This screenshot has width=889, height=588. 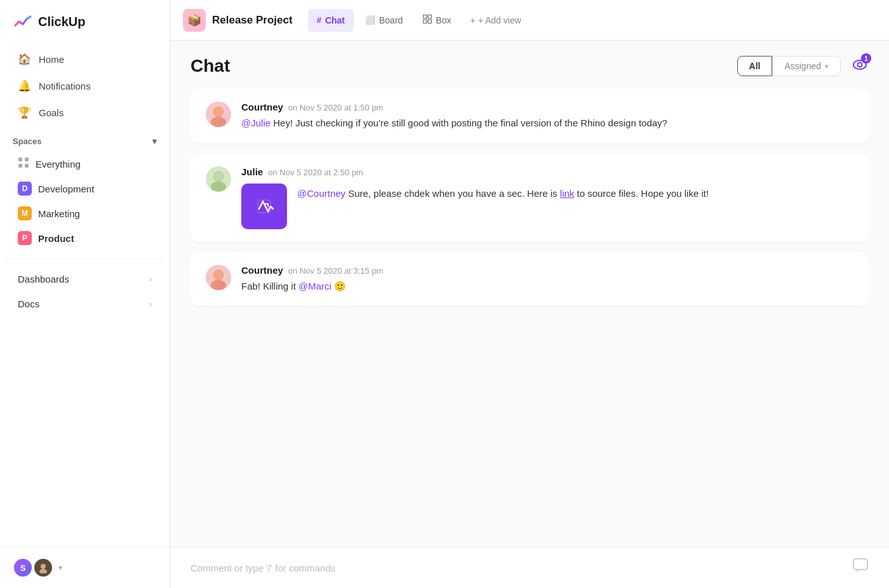 What do you see at coordinates (23, 164) in the screenshot?
I see `grid-icon` at bounding box center [23, 164].